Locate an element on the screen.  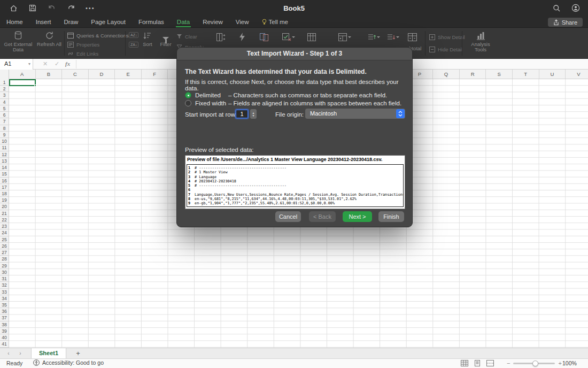
subtotal-icon is located at coordinates (412, 37).